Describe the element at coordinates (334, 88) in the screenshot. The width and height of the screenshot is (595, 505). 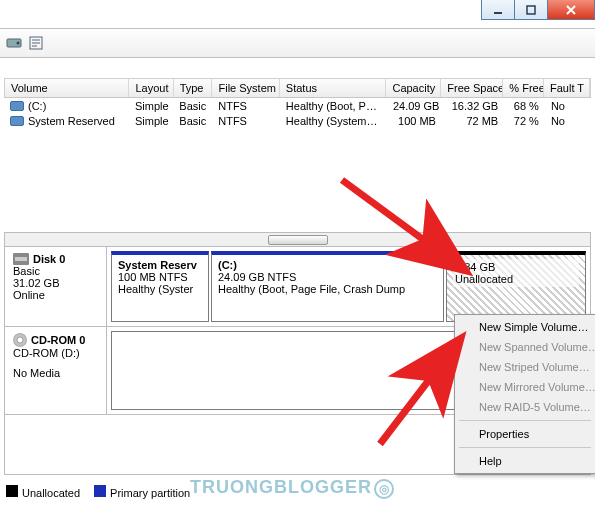
I see `col-status: Status` at that location.